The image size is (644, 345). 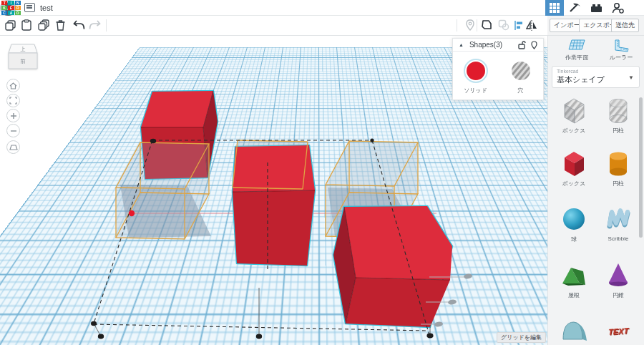 I want to click on undo-button, so click(x=79, y=25).